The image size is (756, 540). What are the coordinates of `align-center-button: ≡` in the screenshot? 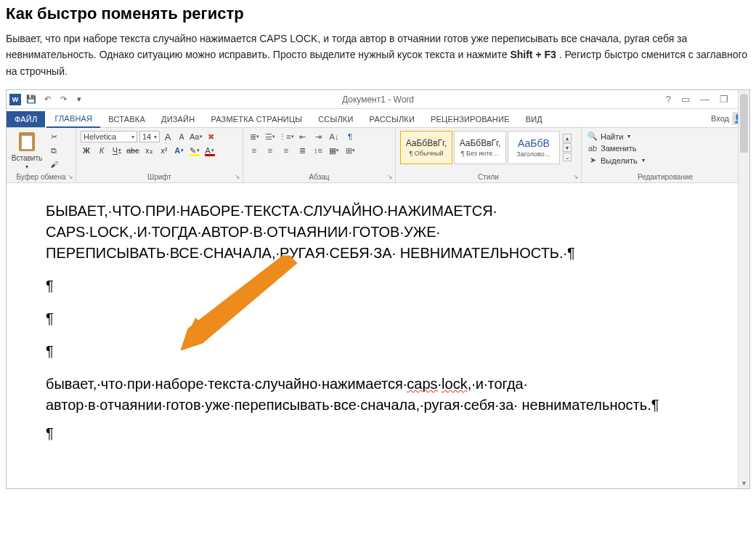 It's located at (270, 150).